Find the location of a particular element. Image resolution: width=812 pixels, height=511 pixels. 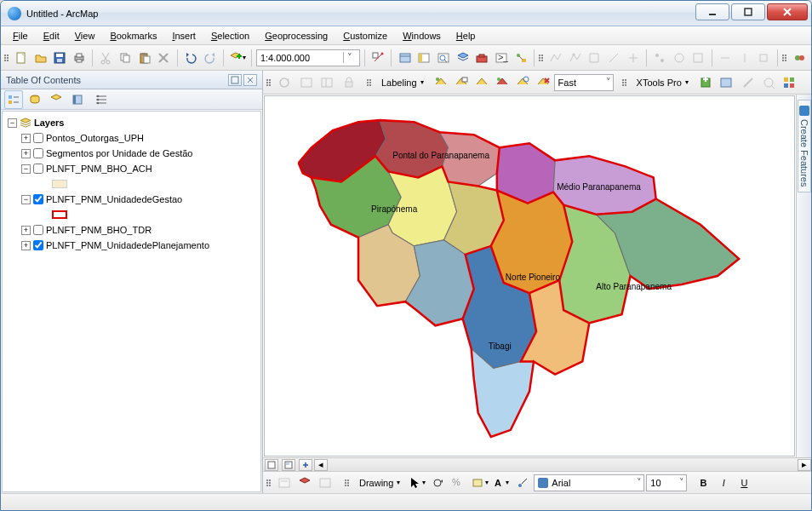

menu-file: File is located at coordinates (20, 36).